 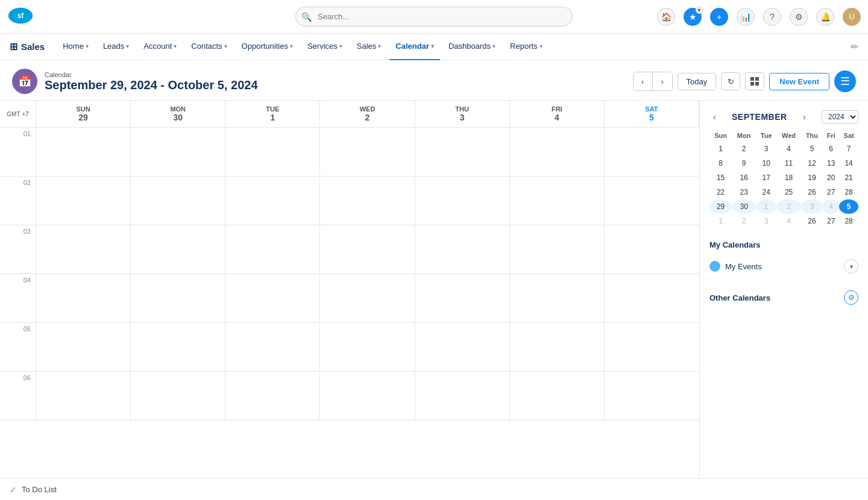 I want to click on mini-cal-day: 12, so click(x=812, y=163).